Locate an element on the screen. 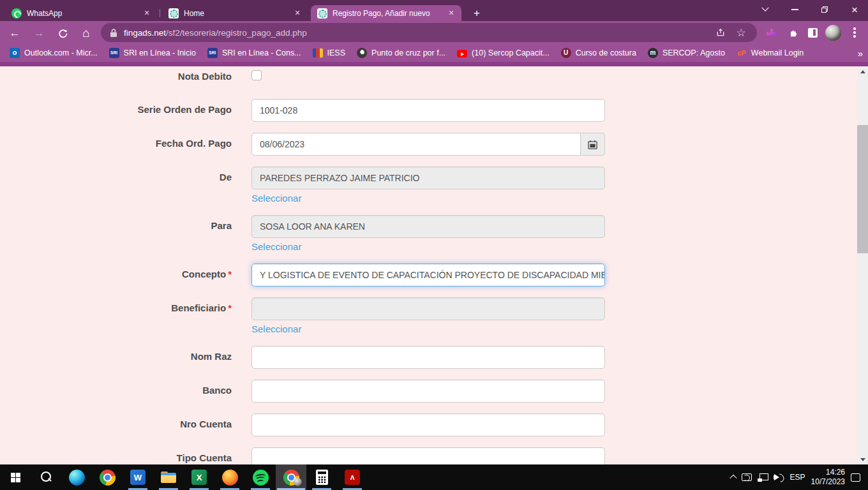  calendar-addon-button is located at coordinates (593, 144).